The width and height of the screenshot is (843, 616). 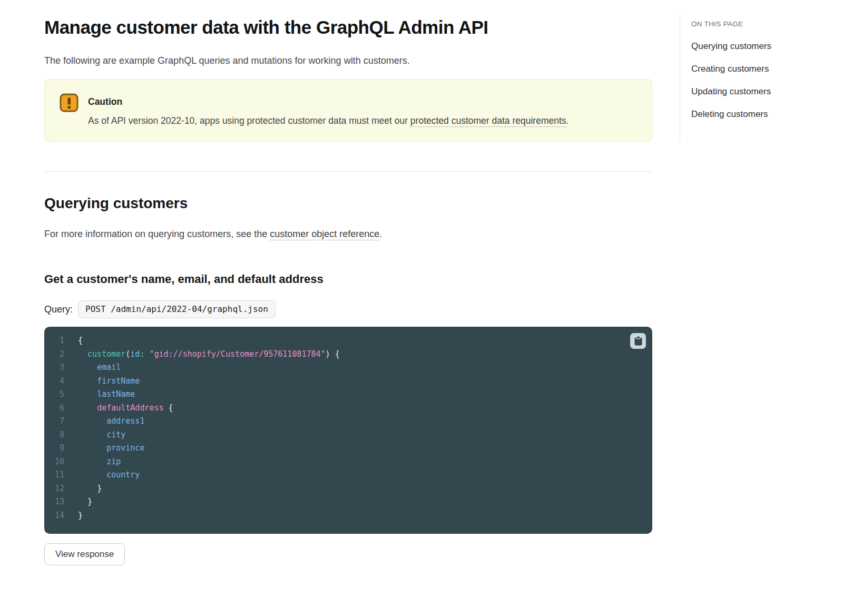 What do you see at coordinates (348, 475) in the screenshot?
I see `code-line: 11 country` at bounding box center [348, 475].